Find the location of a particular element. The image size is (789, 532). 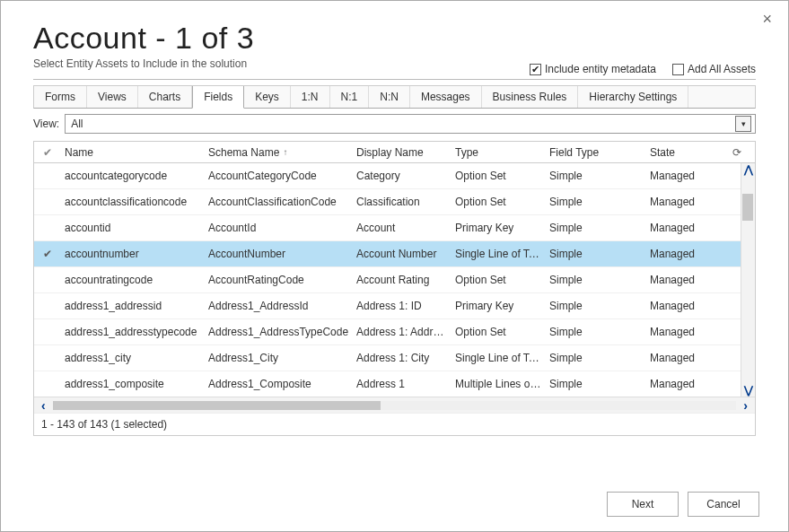

tab-forms: Forms is located at coordinates (61, 97).